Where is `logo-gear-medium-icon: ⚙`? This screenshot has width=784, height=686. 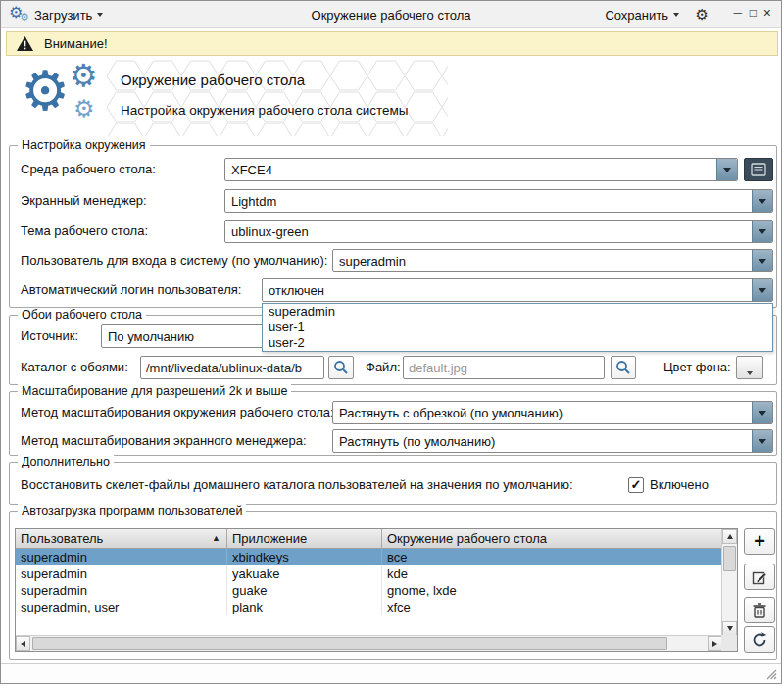
logo-gear-medium-icon: ⚙ is located at coordinates (84, 75).